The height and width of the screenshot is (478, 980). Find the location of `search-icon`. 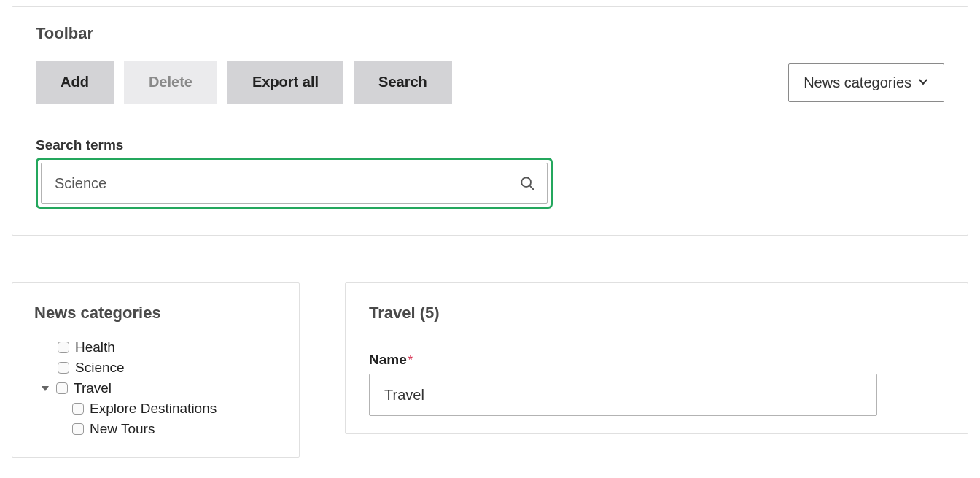

search-icon is located at coordinates (527, 183).